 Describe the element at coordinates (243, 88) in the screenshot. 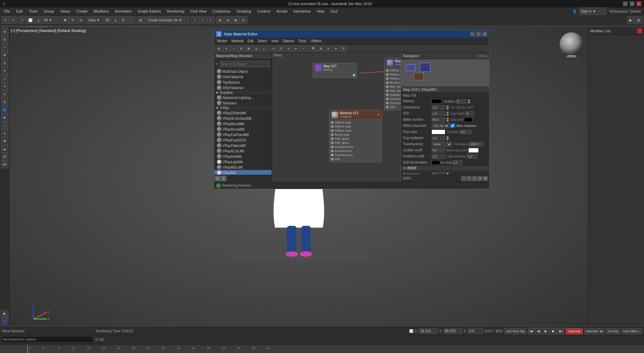

I see `mat-item-xref: XRef Material` at that location.